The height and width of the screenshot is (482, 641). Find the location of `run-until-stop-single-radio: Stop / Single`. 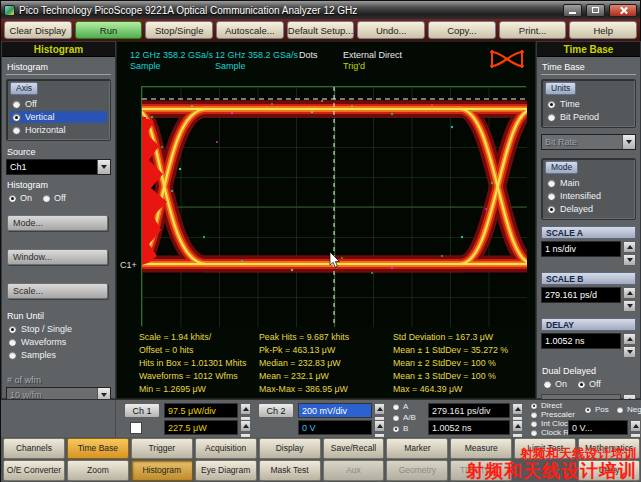

run-until-stop-single-radio: Stop / Single is located at coordinates (58, 329).